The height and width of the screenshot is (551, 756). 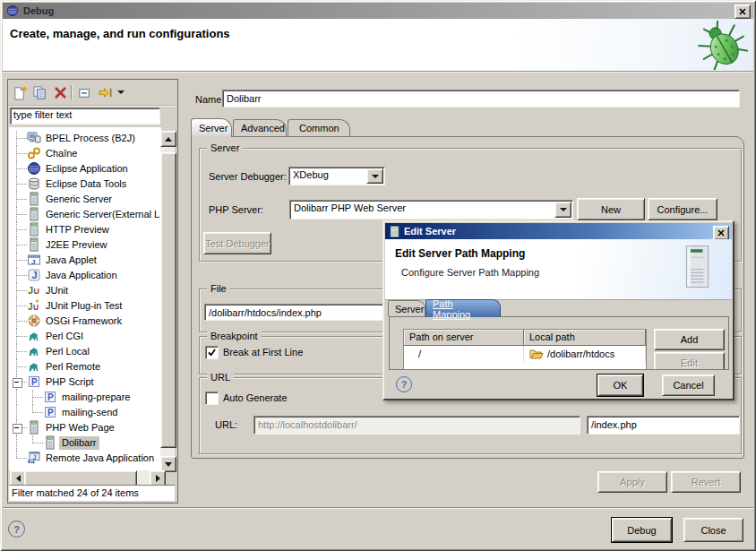 What do you see at coordinates (34, 275) in the screenshot?
I see `java-icon: J` at bounding box center [34, 275].